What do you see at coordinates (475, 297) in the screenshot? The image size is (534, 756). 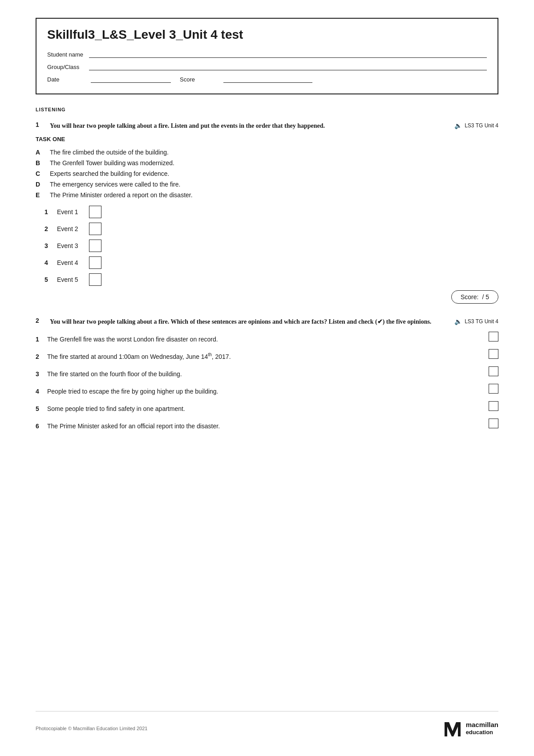 I see `score-box-1: Score: / 5` at bounding box center [475, 297].